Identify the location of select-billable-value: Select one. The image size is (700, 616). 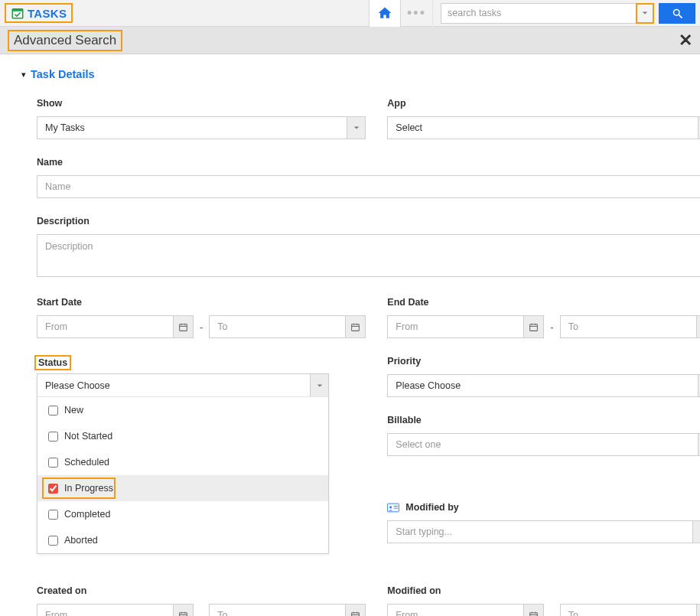
(542, 445).